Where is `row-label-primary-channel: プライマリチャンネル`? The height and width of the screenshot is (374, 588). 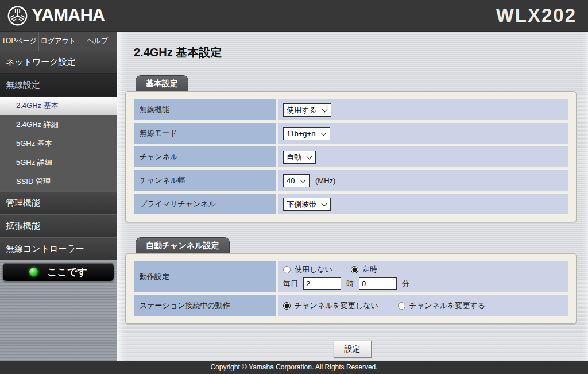
row-label-primary-channel: プライマリチャンネル is located at coordinates (204, 204).